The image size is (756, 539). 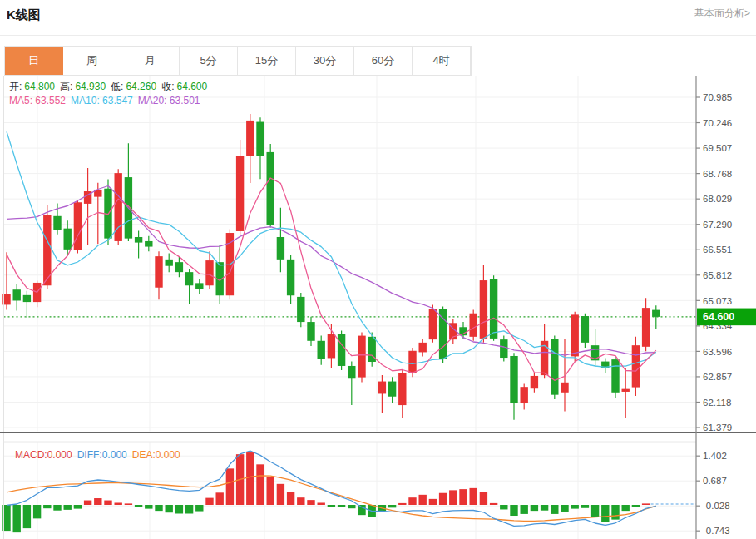 I want to click on ohlc-low: 低:64.260, so click(x=135, y=87).